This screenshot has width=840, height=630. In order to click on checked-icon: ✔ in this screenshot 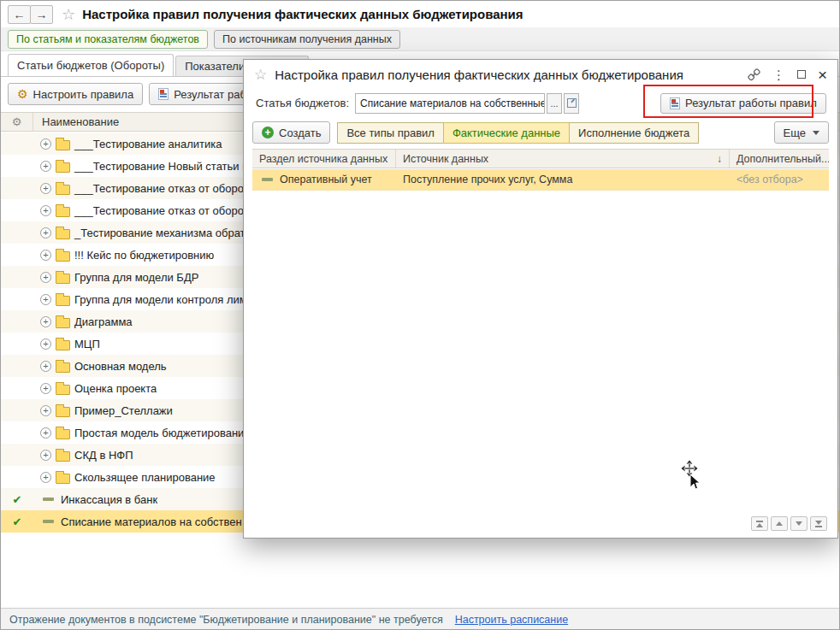, I will do `click(17, 499)`.